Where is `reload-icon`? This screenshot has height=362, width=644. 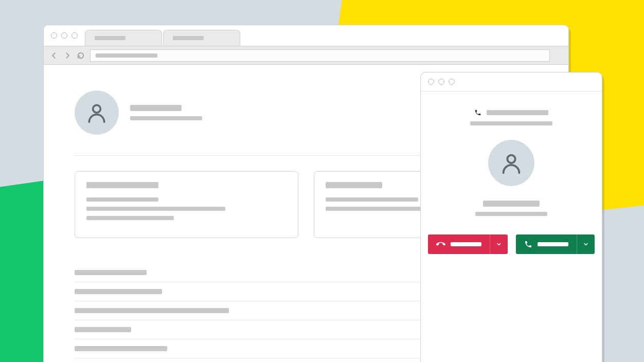 reload-icon is located at coordinates (81, 56).